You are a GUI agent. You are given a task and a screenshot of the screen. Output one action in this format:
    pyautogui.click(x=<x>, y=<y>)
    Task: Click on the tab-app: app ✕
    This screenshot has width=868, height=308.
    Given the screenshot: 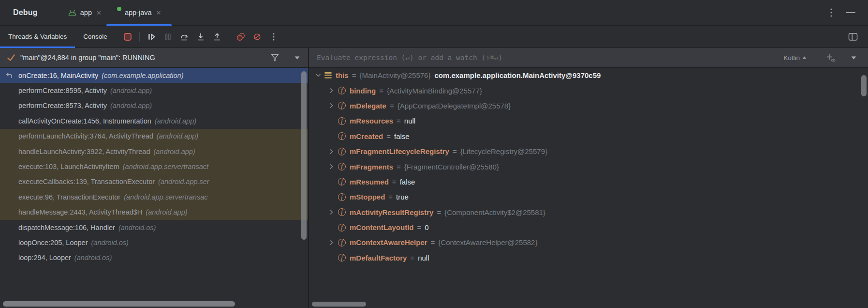 What is the action you would take?
    pyautogui.click(x=85, y=13)
    